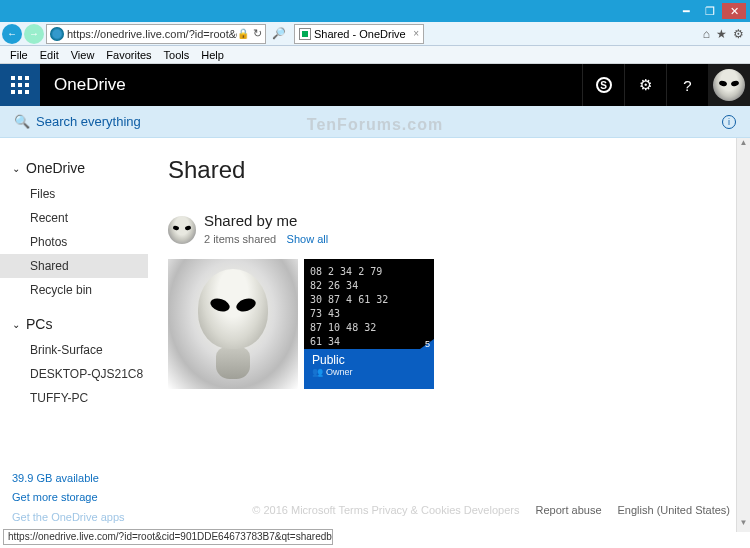 This screenshot has height=548, width=750. What do you see at coordinates (19, 55) in the screenshot?
I see `menu-file: File` at bounding box center [19, 55].